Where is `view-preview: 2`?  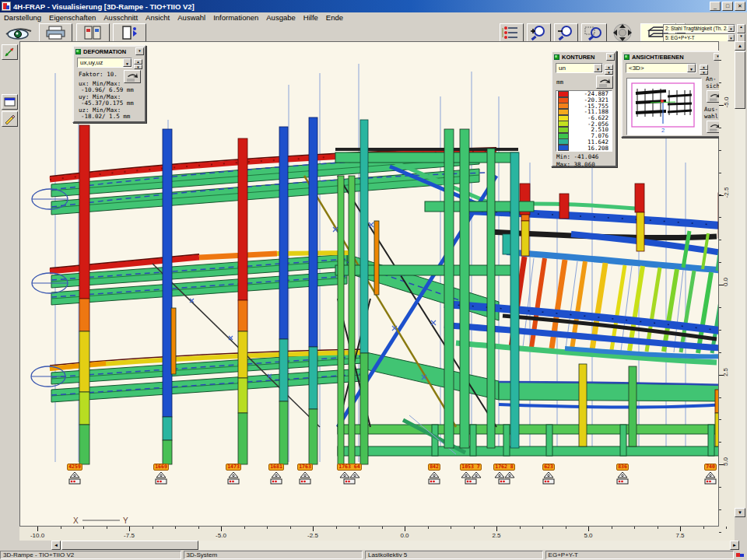
view-preview: 2 is located at coordinates (665, 107).